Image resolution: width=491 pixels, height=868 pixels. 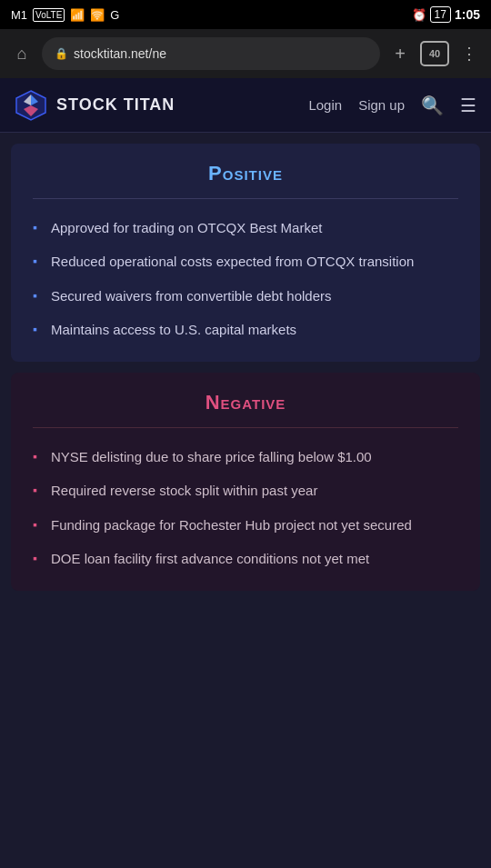 What do you see at coordinates (400, 54) in the screenshot?
I see `browser-add-tab-button: +` at bounding box center [400, 54].